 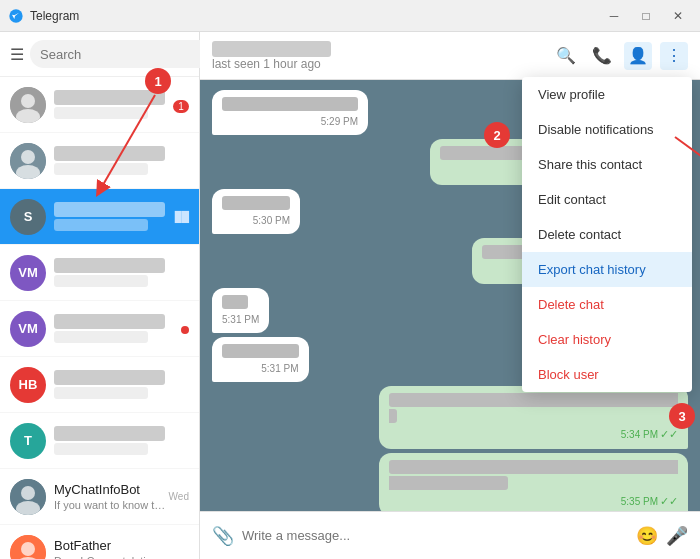 I want to click on search-input, so click(x=124, y=54).